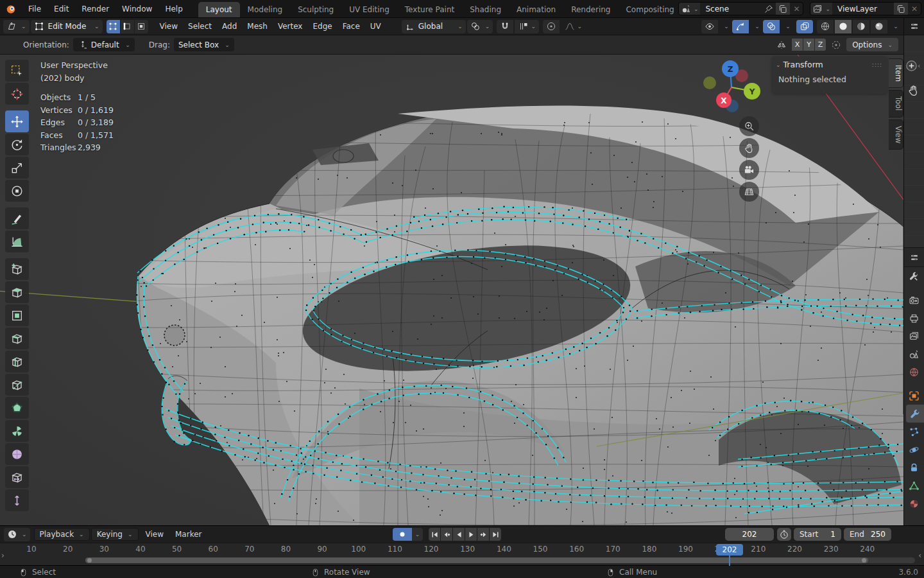 This screenshot has width=924, height=578. Describe the element at coordinates (17, 362) in the screenshot. I see `tool-loop-cut-button` at that location.